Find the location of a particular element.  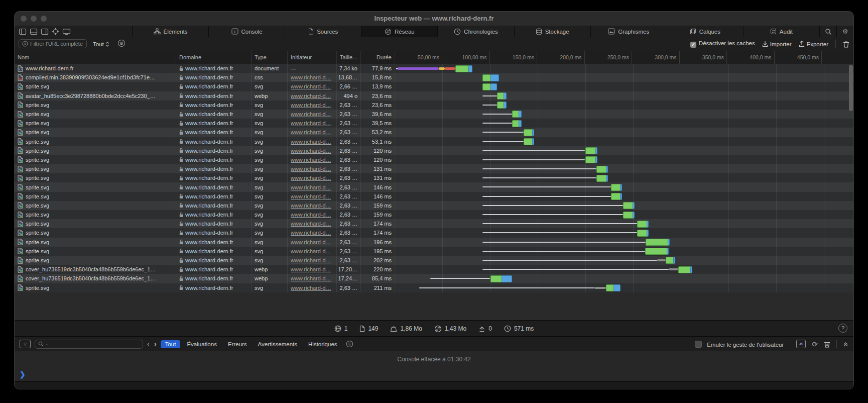

tab-audit: Audit is located at coordinates (781, 31).